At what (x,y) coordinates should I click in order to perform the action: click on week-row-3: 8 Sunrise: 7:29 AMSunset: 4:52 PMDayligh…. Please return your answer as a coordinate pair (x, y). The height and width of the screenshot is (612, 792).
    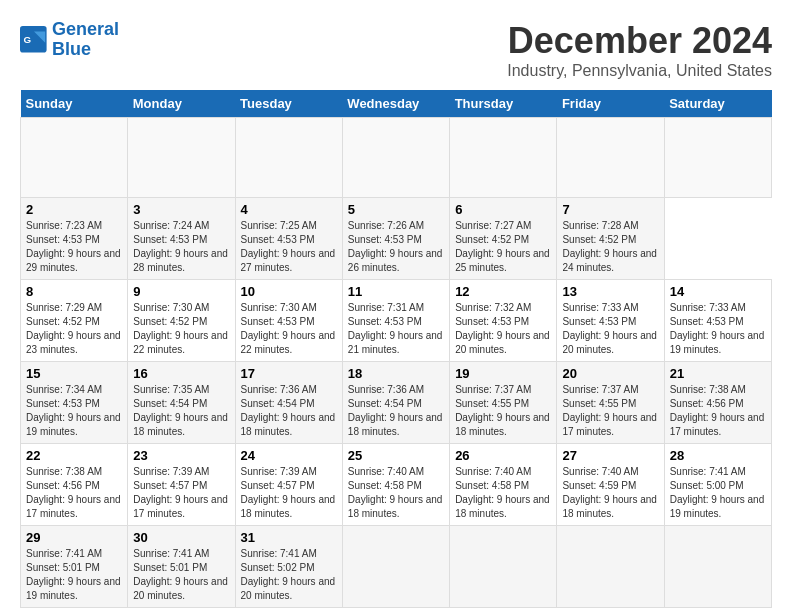
    Looking at the image, I should click on (396, 321).